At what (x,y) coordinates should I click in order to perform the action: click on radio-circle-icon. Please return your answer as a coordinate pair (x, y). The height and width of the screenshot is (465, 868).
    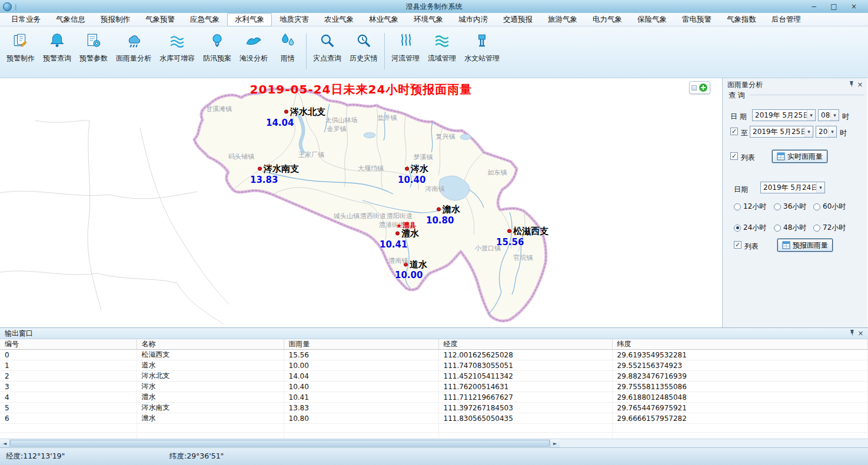
    Looking at the image, I should click on (777, 228).